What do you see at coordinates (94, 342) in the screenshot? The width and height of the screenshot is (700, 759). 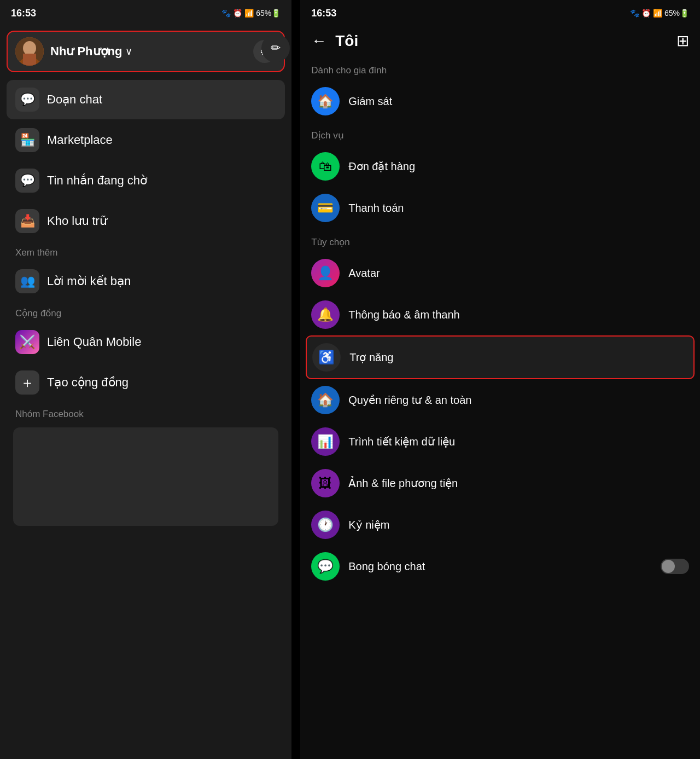 I see `menu-label-lien-quan: Liên Quân Mobile` at bounding box center [94, 342].